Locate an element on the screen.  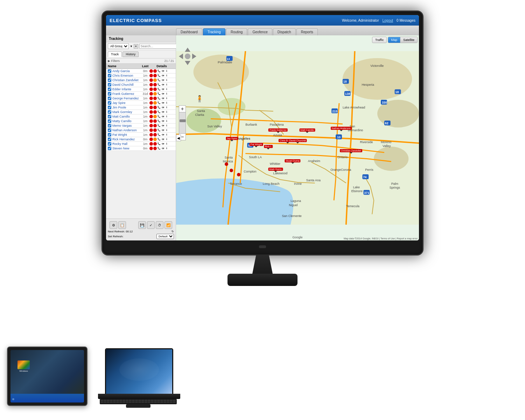
driver-check-edder is located at coordinates (110, 89).